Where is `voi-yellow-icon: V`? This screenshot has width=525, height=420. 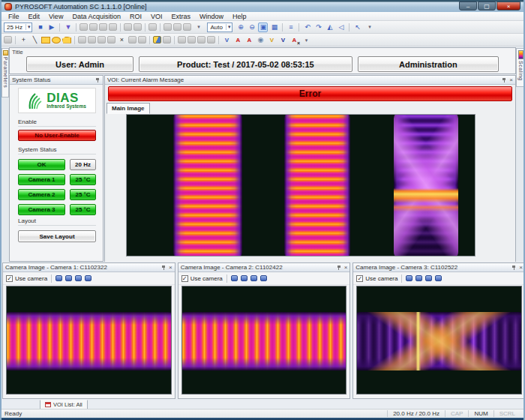 voi-yellow-icon: V is located at coordinates (272, 40).